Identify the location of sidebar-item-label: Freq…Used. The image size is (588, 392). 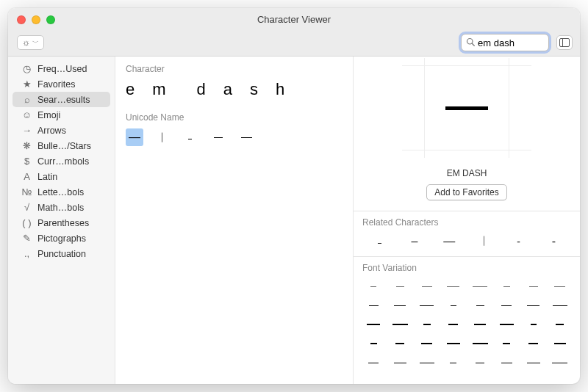
(62, 69).